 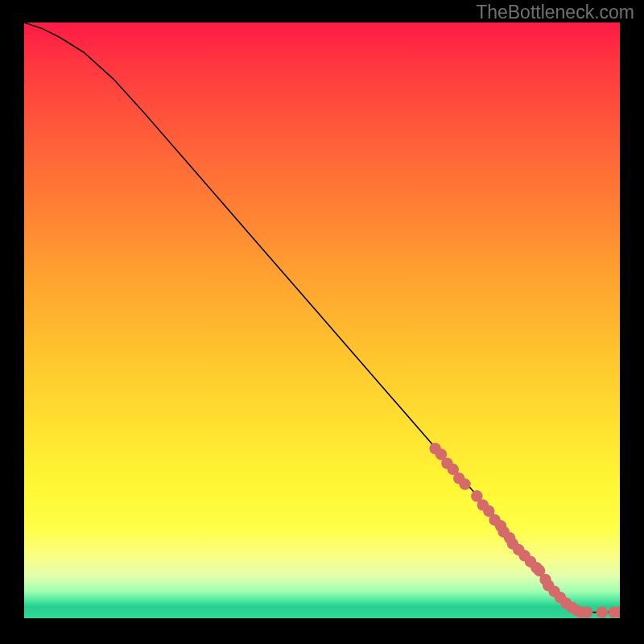 What do you see at coordinates (555, 13) in the screenshot?
I see `watermark-text: TheBottleneck.com` at bounding box center [555, 13].